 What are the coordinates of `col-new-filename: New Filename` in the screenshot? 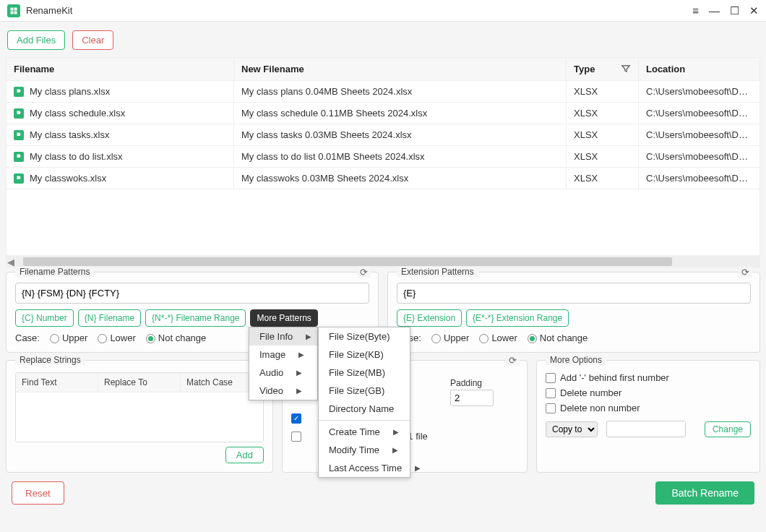 It's located at (400, 69).